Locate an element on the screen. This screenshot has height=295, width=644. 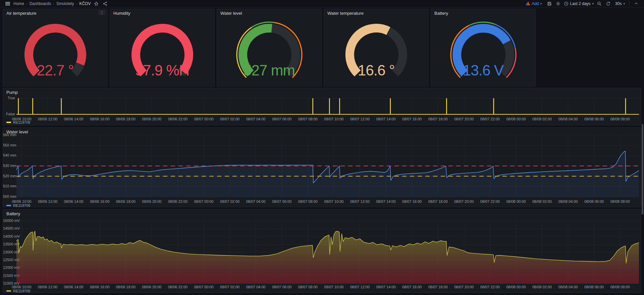
y-tick-label: 13500 mV is located at coordinates (9, 244).